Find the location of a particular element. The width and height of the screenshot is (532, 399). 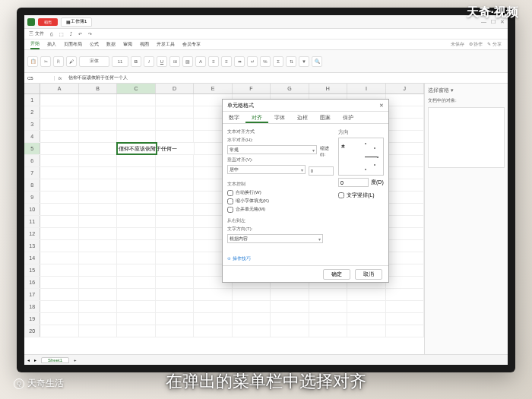

copy-icon: ⎘ is located at coordinates (59, 62).